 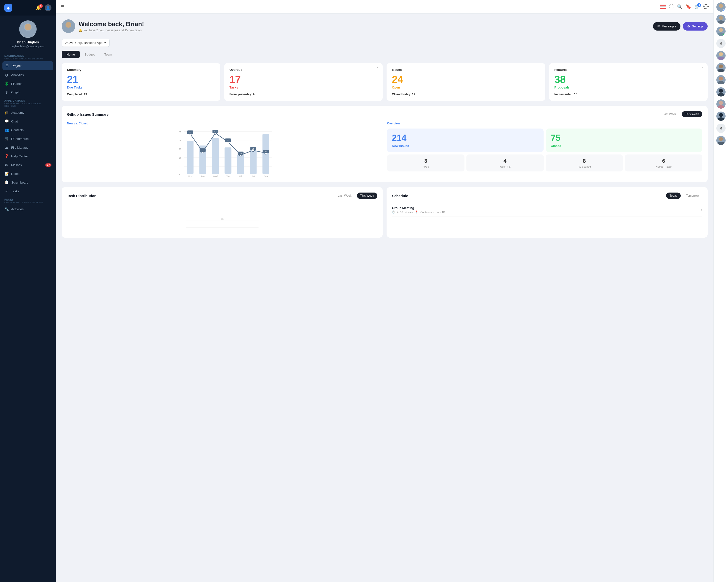 I want to click on sidebar-item-notes: 📝 Notes, so click(x=28, y=174).